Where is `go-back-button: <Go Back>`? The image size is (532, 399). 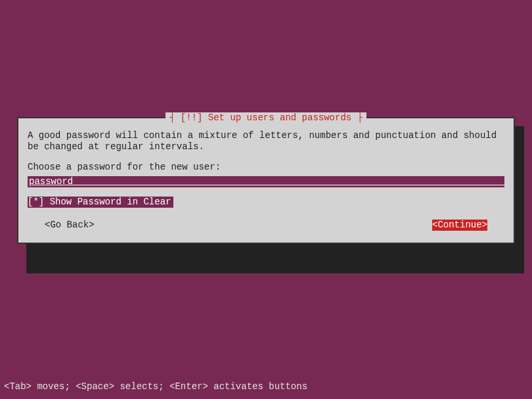
go-back-button: <Go Back> is located at coordinates (70, 225).